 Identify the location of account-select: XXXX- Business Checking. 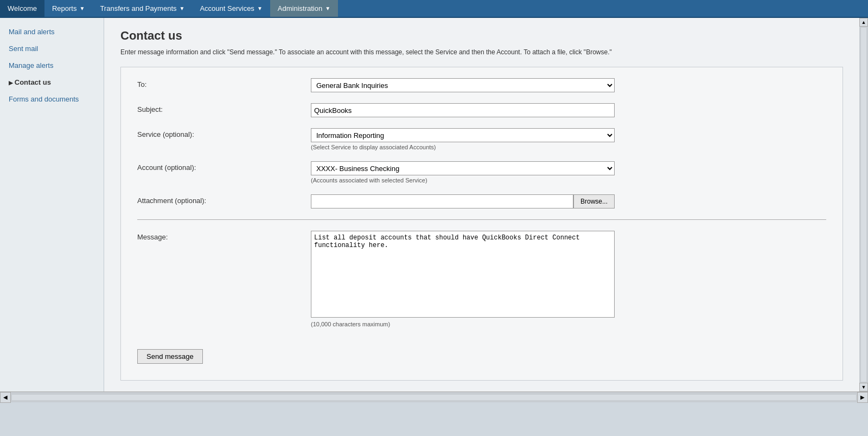
(463, 168).